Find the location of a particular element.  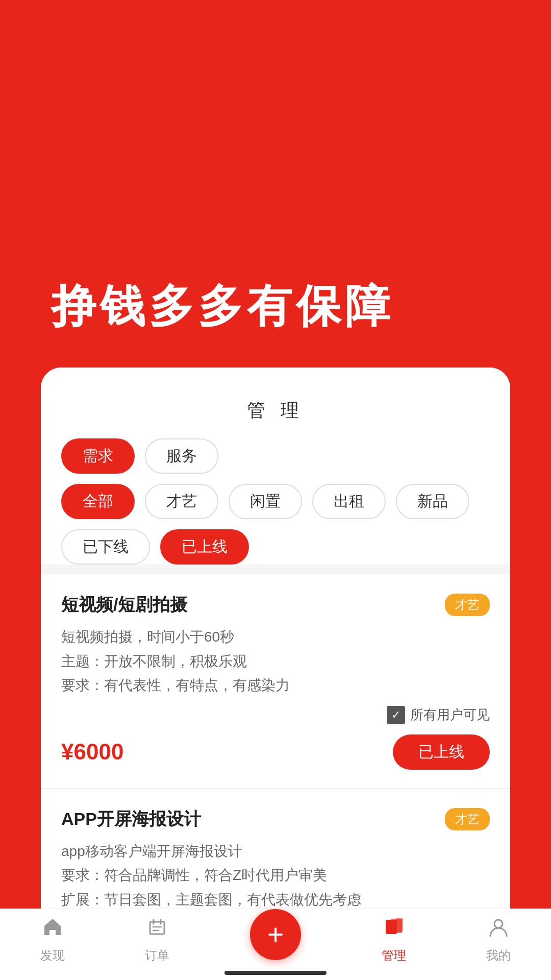

home-icon is located at coordinates (53, 929).